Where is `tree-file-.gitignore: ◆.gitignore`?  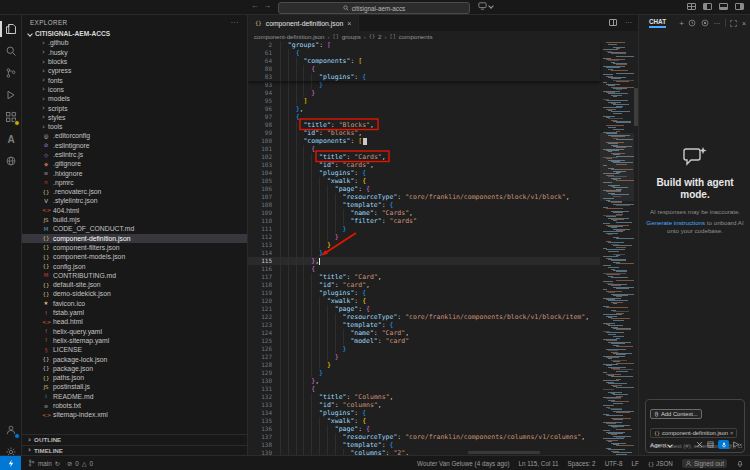
tree-file-.gitignore: ◆.gitignore is located at coordinates (134, 164).